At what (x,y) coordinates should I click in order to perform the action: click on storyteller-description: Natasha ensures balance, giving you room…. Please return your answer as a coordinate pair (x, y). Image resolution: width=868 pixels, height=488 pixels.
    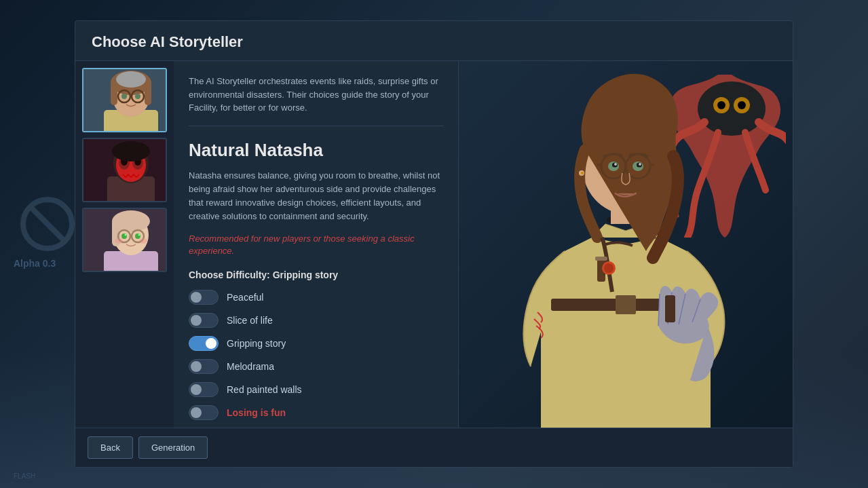
    Looking at the image, I should click on (316, 197).